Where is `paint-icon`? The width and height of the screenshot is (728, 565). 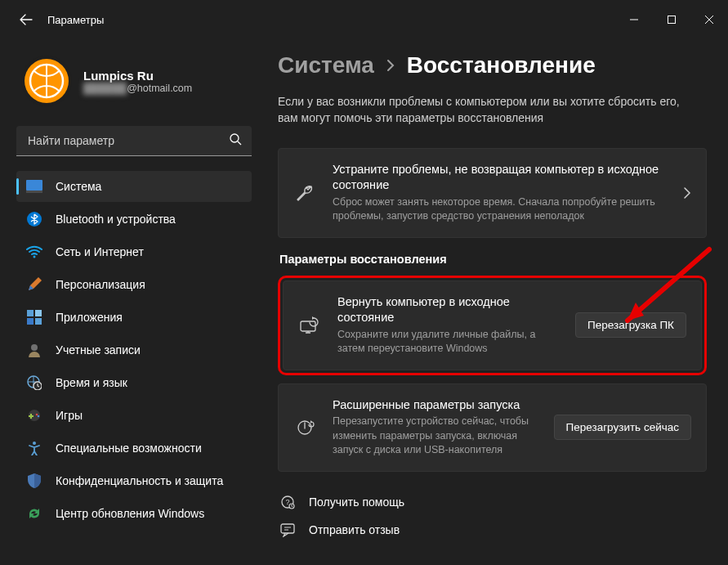
paint-icon is located at coordinates (34, 285).